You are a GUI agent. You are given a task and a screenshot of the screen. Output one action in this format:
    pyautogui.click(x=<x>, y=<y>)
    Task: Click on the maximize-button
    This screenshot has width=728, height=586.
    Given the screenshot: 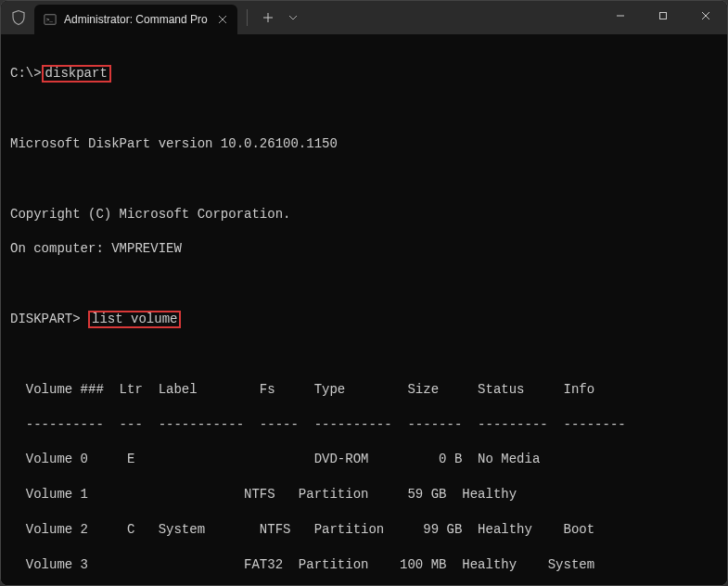 What is the action you would take?
    pyautogui.click(x=663, y=16)
    